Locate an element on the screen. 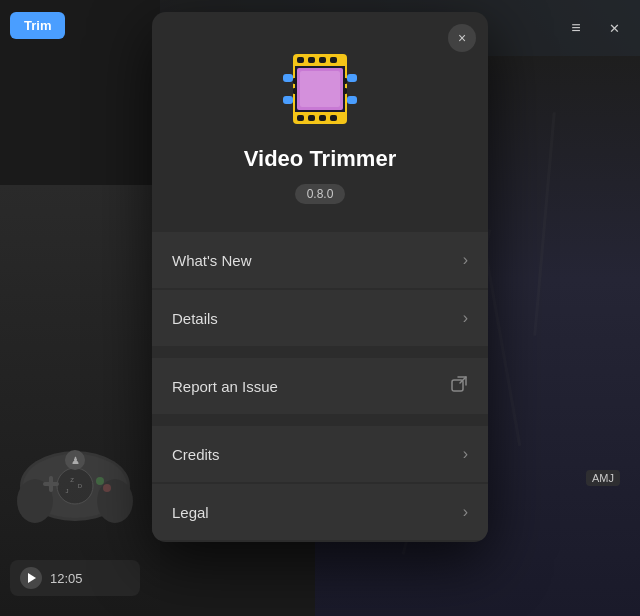  modal-close-button: × is located at coordinates (462, 38).